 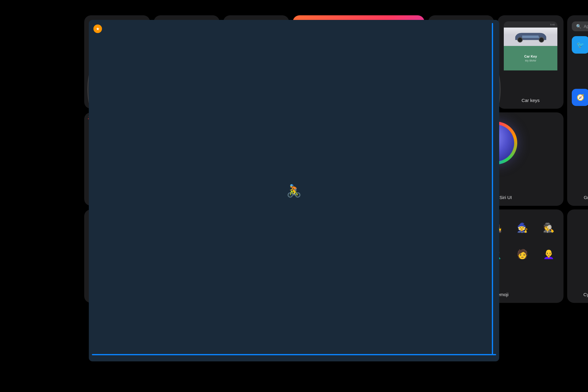 What do you see at coordinates (580, 26) in the screenshot?
I see `applibrary-search: 🔍 App Library` at bounding box center [580, 26].